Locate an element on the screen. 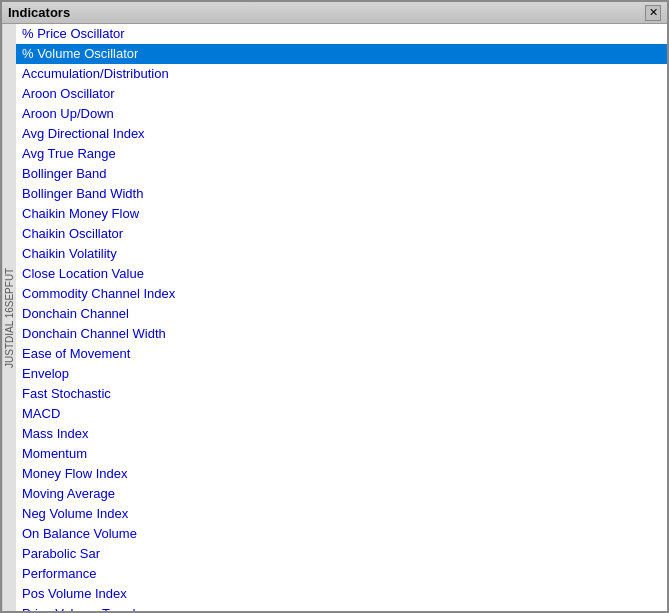 The image size is (669, 613). window-title: Indicators is located at coordinates (39, 12).